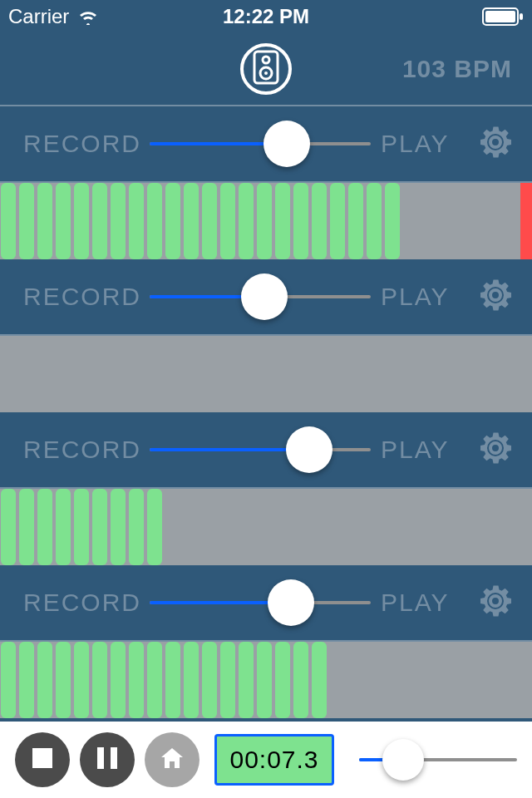  What do you see at coordinates (53, 17) in the screenshot?
I see `status-left: Carrier` at bounding box center [53, 17].